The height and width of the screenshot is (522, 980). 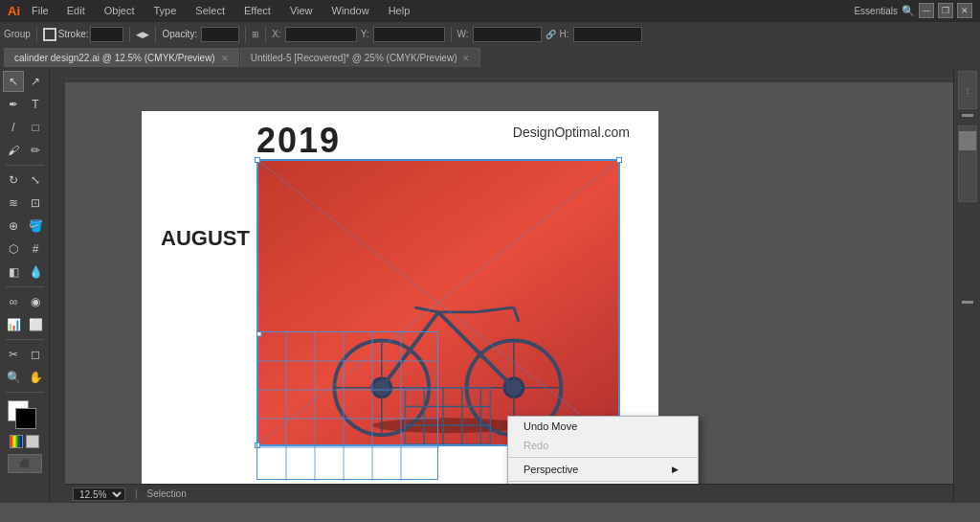 I want to click on blend-tool: ∞, so click(x=13, y=302).